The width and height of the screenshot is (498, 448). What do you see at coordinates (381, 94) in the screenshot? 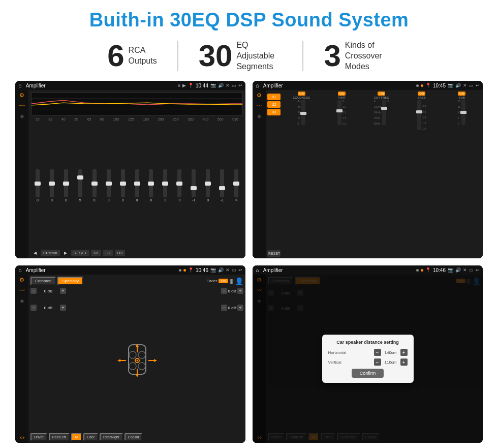
I see `cutfreq-on: ON` at bounding box center [381, 94].